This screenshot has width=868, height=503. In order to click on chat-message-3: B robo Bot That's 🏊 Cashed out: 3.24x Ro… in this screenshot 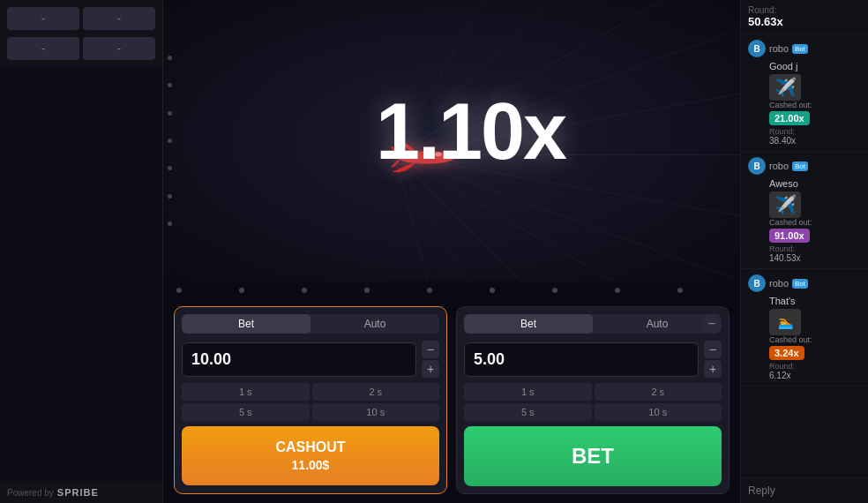, I will do `click(804, 328)`.